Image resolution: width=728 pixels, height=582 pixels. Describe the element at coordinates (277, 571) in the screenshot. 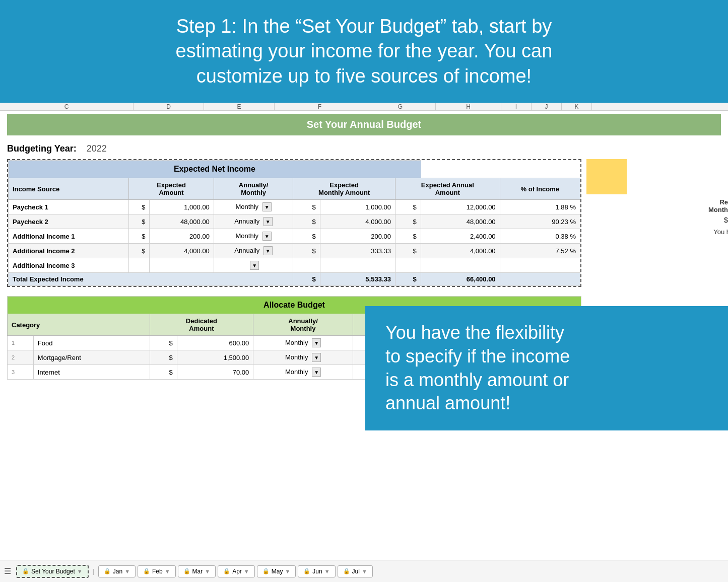

I see `tab-may: 🔒 May ▼` at that location.